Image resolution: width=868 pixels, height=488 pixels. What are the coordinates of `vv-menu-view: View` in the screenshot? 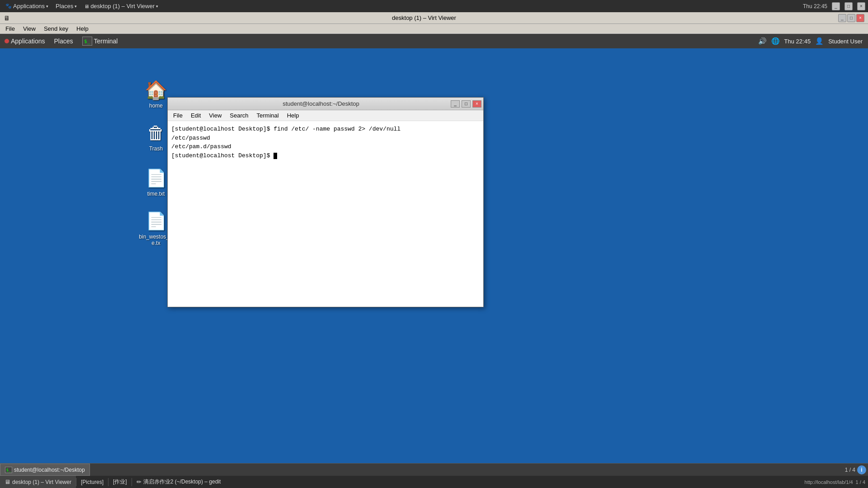 It's located at (29, 29).